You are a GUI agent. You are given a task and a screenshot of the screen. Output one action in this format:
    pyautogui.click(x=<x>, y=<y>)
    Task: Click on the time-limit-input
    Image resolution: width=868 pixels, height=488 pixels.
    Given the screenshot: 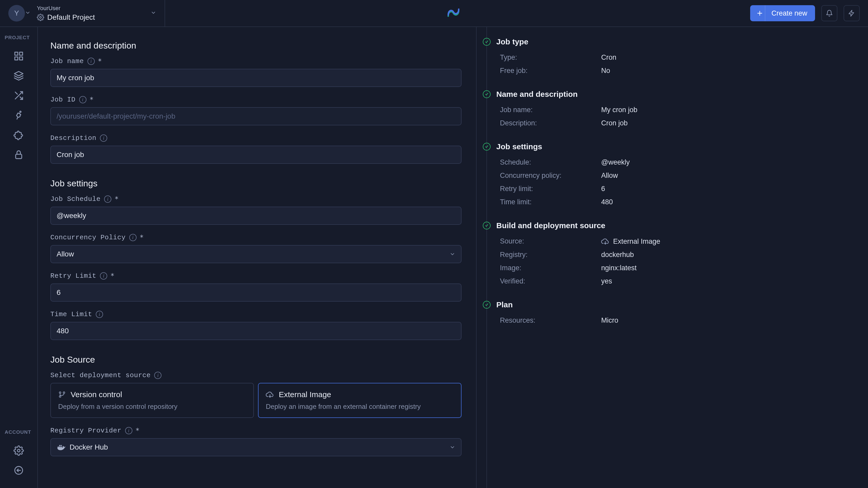 What is the action you would take?
    pyautogui.click(x=256, y=331)
    